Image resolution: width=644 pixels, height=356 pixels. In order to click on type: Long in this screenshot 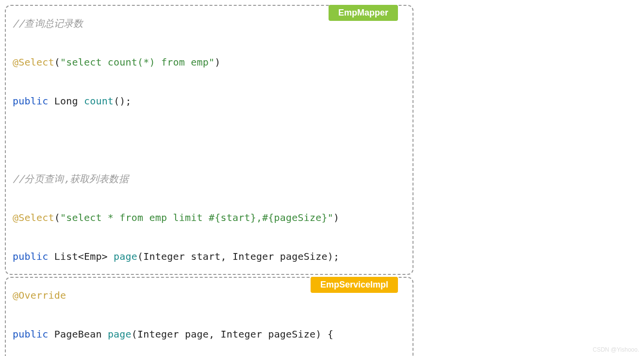, I will do `click(66, 101)`.